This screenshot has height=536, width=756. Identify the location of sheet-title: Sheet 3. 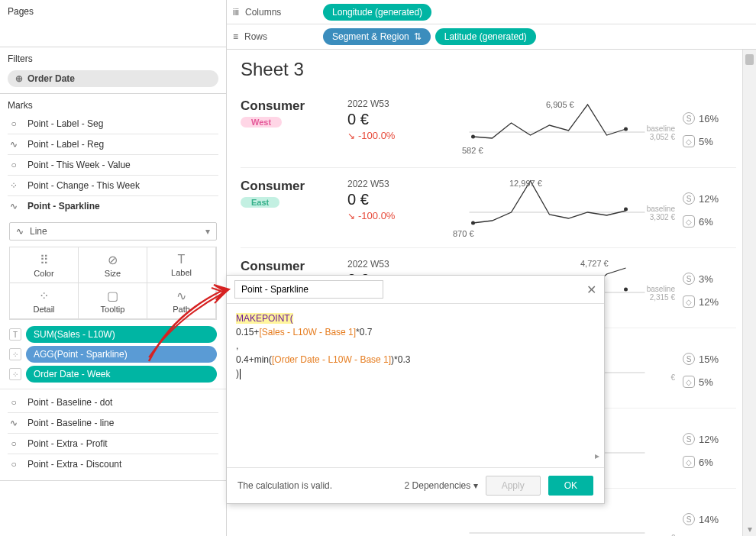
(489, 69).